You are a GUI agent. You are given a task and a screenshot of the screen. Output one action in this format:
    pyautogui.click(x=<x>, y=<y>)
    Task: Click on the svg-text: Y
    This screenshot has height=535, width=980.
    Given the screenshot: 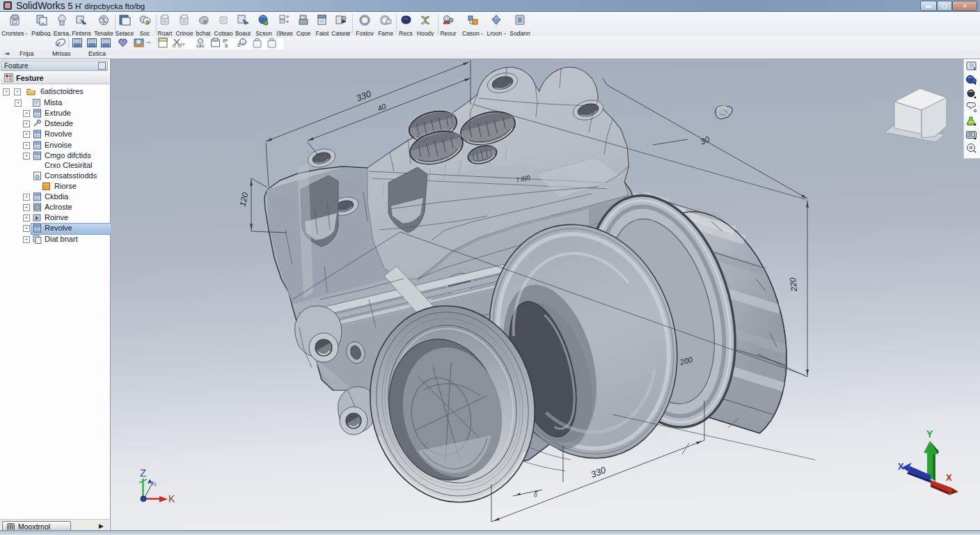 What is the action you would take?
    pyautogui.click(x=930, y=434)
    